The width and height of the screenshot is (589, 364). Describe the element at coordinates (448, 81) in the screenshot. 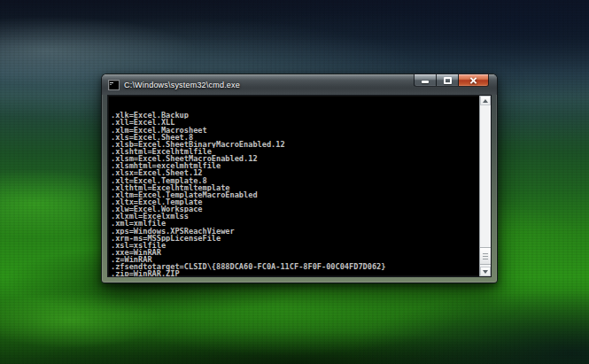

I see `maximize-icon` at that location.